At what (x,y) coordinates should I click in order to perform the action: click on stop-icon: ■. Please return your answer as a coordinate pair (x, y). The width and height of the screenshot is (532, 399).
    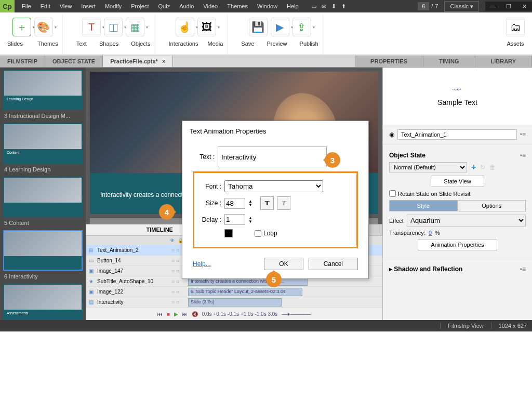
    Looking at the image, I should click on (168, 314).